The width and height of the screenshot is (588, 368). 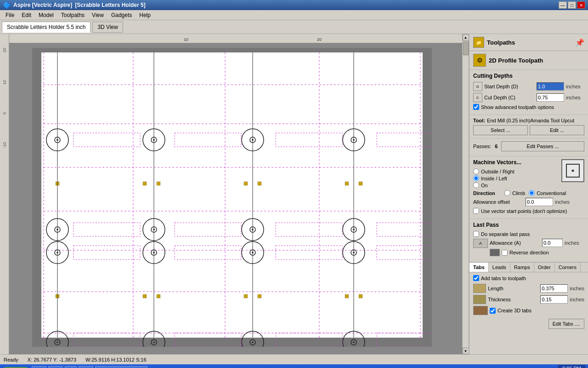 What do you see at coordinates (509, 86) in the screenshot?
I see `start-depth-label: Start Depth (D)` at bounding box center [509, 86].